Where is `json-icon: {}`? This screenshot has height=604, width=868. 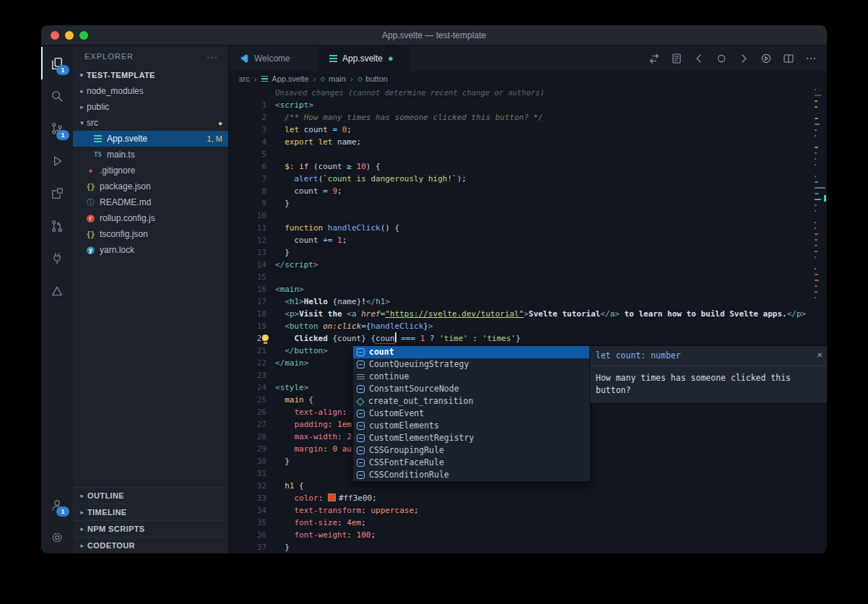
json-icon: {} is located at coordinates (91, 234).